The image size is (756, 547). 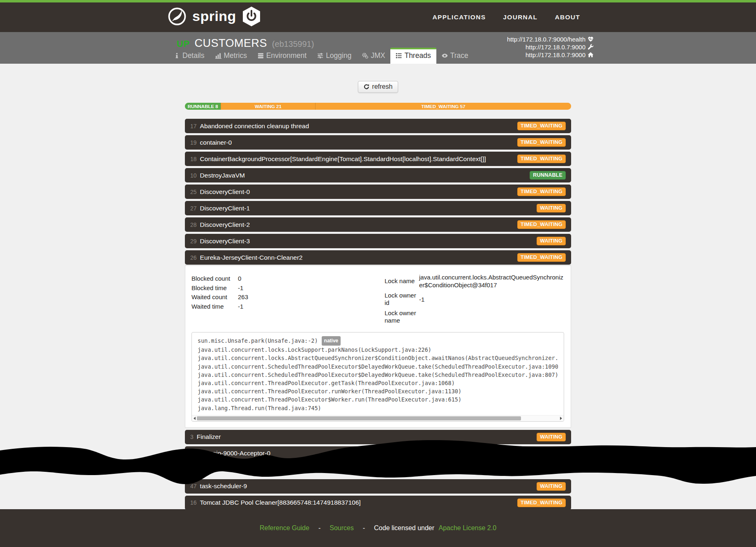 What do you see at coordinates (378, 241) in the screenshot?
I see `thread-row: 29 DiscoveryClient-3 WAITING` at bounding box center [378, 241].